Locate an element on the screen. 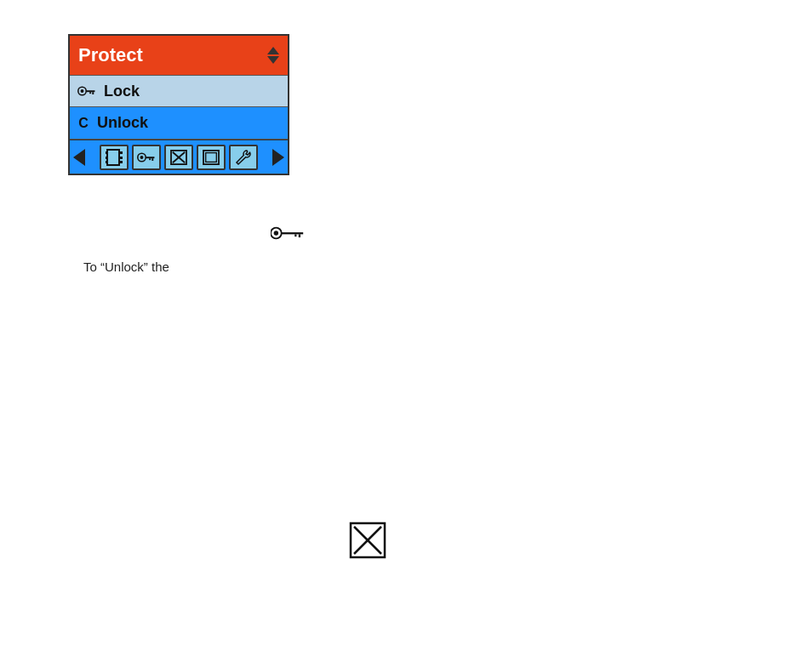 The image size is (812, 650). arrow-up-icon is located at coordinates (273, 51).